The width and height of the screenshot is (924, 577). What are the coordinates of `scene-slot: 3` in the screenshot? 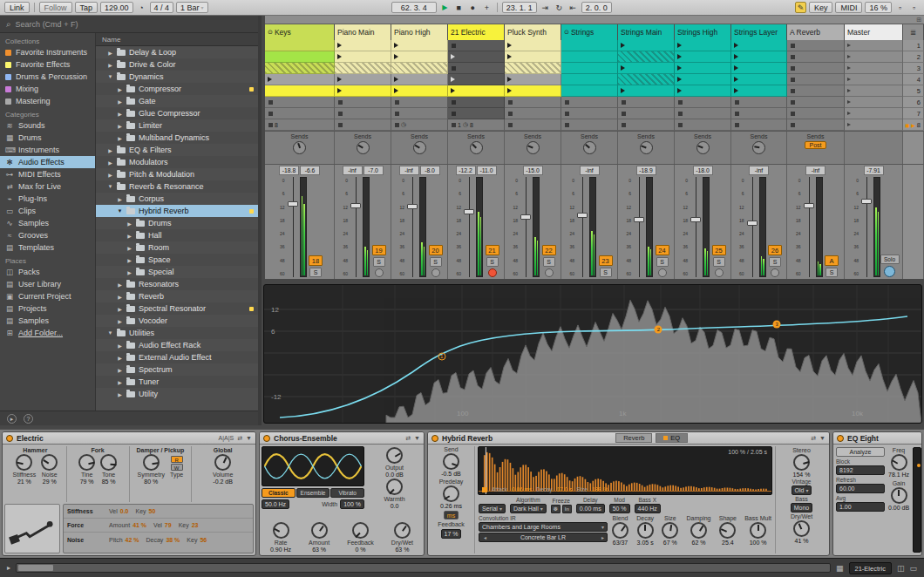 It's located at (914, 68).